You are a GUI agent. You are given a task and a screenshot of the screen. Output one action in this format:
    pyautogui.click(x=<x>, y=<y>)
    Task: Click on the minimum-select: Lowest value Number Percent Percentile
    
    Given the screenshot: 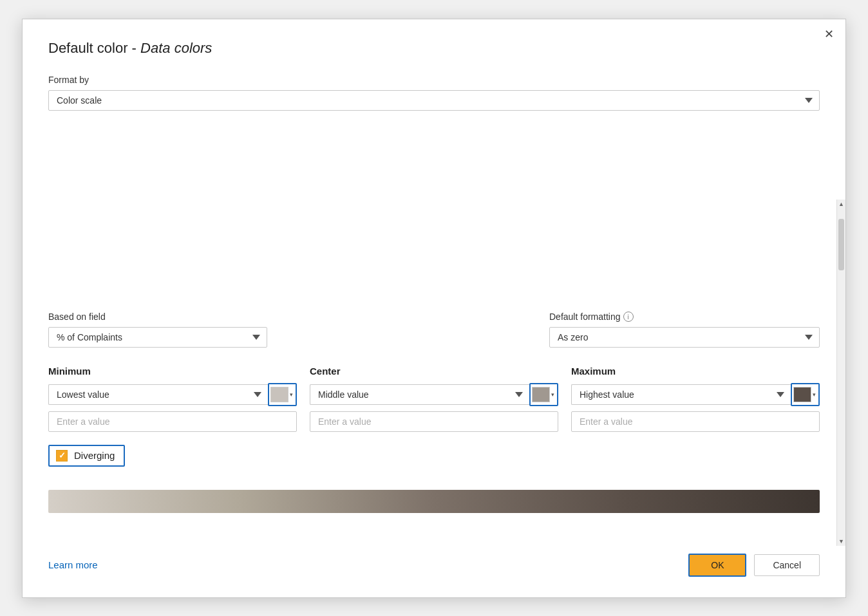 What is the action you would take?
    pyautogui.click(x=158, y=395)
    